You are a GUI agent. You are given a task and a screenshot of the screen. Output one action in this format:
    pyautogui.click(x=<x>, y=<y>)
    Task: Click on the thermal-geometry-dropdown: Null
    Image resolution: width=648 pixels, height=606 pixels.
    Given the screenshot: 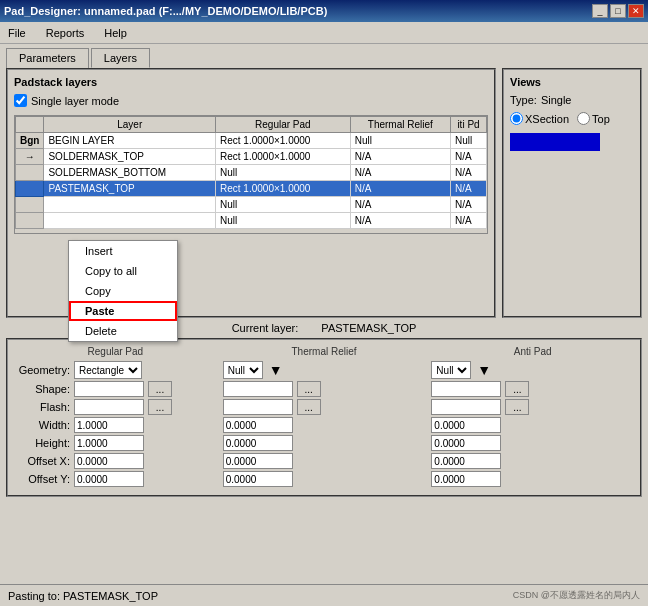 What is the action you would take?
    pyautogui.click(x=243, y=370)
    